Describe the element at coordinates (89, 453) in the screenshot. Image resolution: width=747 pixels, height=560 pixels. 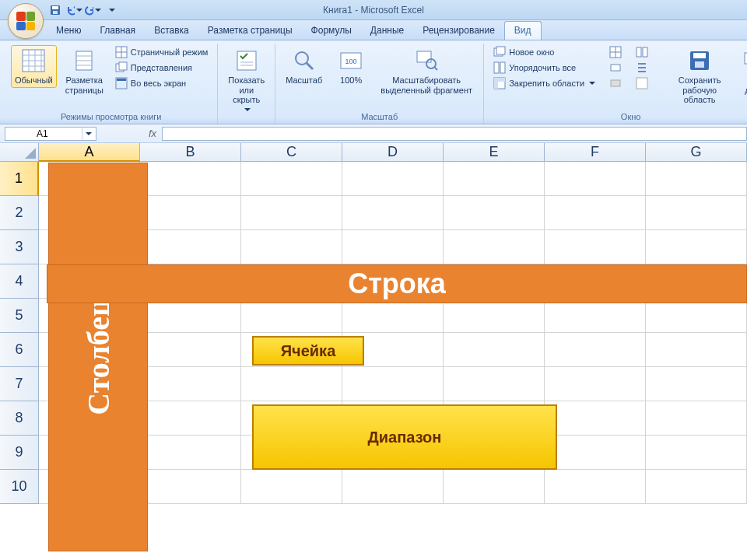
I see `cell-A9` at that location.